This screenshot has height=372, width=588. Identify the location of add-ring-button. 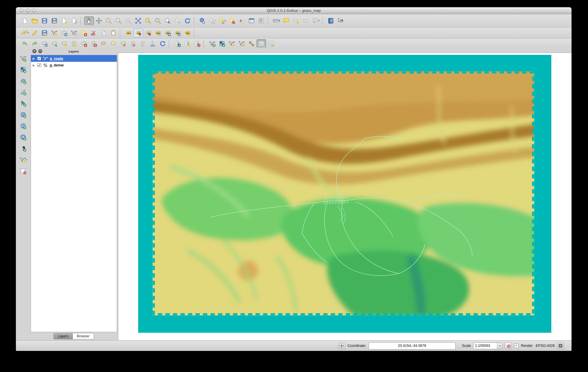
(64, 44).